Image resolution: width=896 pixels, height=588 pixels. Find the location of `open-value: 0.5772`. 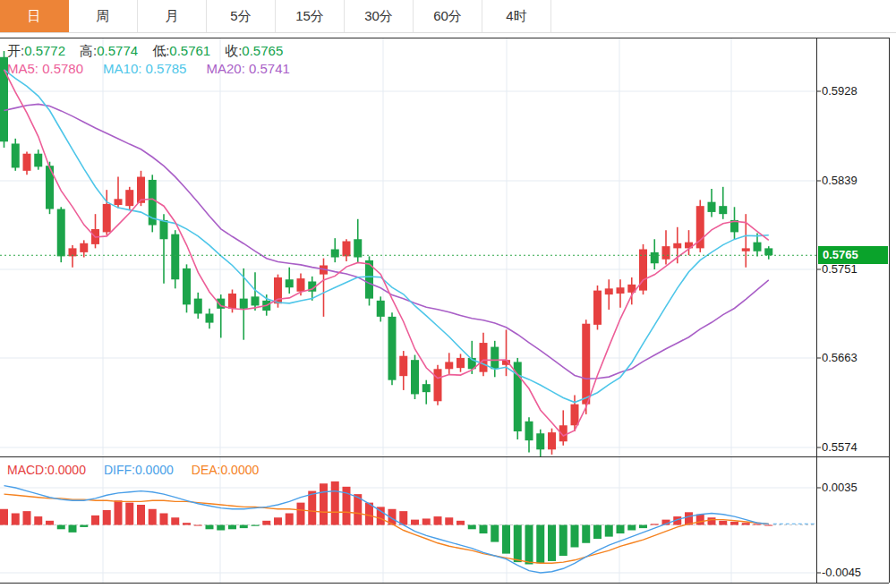

open-value: 0.5772 is located at coordinates (45, 50).